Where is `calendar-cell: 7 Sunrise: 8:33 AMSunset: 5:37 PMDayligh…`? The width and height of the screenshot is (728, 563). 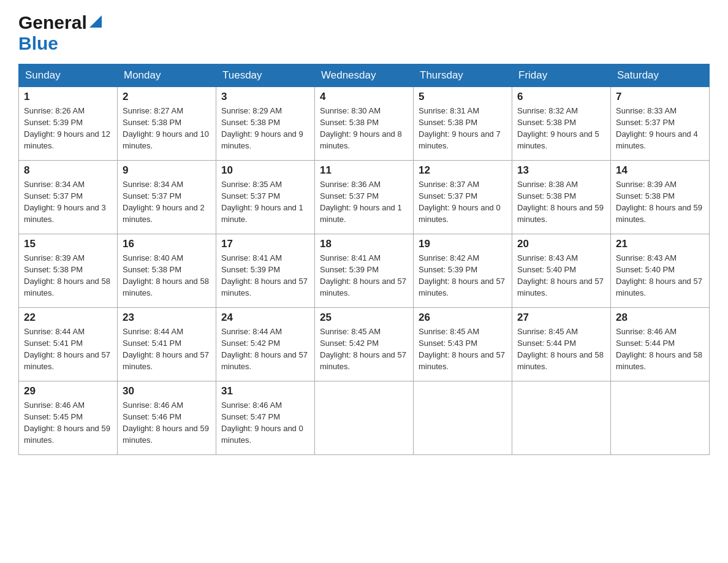
calendar-cell: 7 Sunrise: 8:33 AMSunset: 5:37 PMDayligh… is located at coordinates (661, 124).